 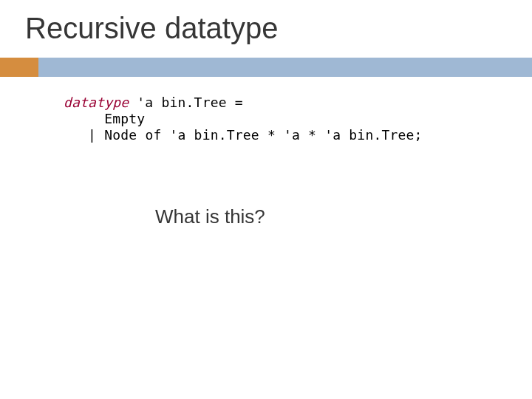 I want to click on code-line-3: | Node of 'a bin.Tree * 'a * 'a bin.Tree…, so click(x=243, y=135).